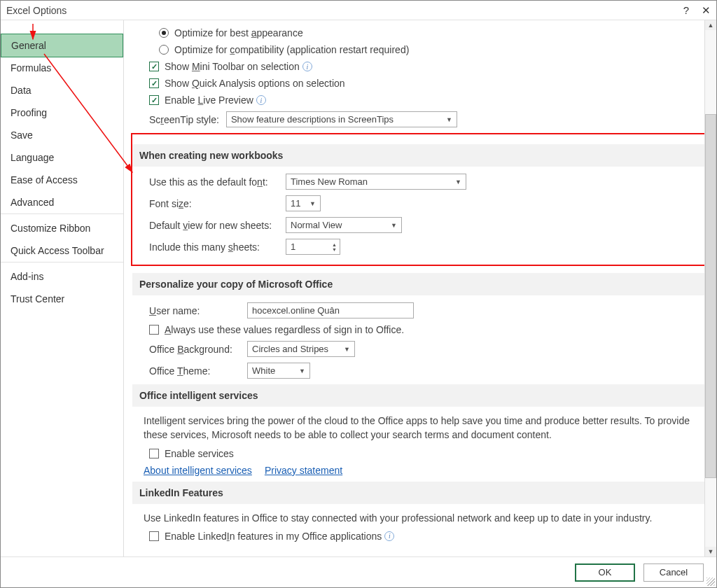  Describe the element at coordinates (199, 454) in the screenshot. I see `enable-services-label: Enable services` at that location.